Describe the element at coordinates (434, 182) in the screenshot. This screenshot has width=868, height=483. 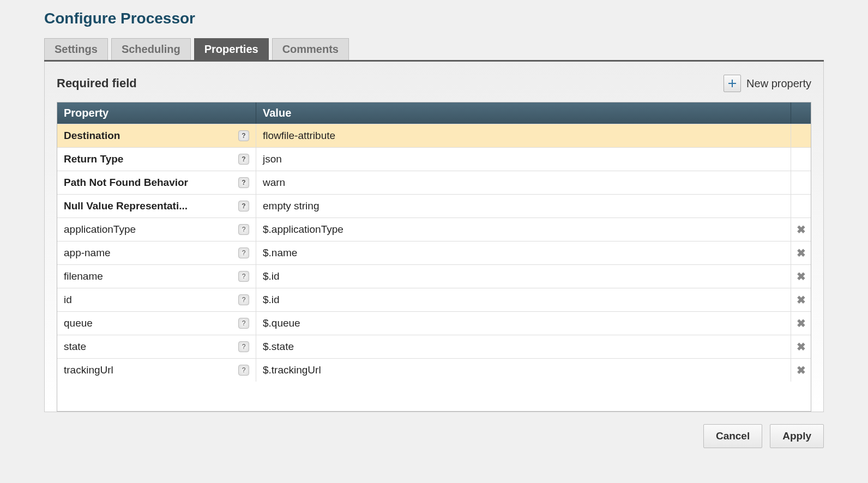
I see `table-row: Path Not Found Behavior ? warn` at that location.